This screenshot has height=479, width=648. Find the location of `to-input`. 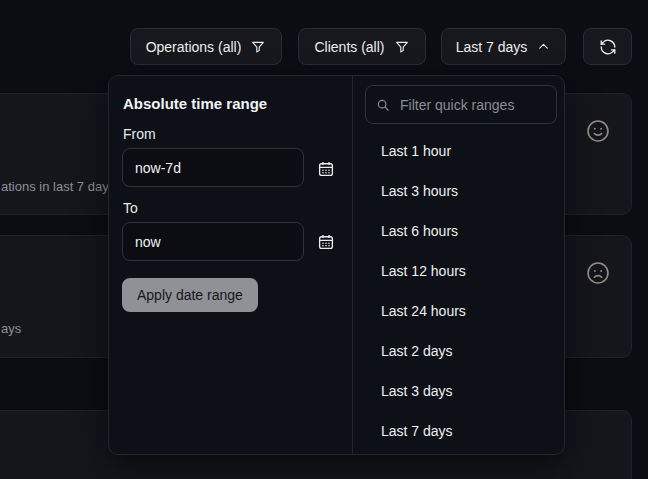

to-input is located at coordinates (213, 242).